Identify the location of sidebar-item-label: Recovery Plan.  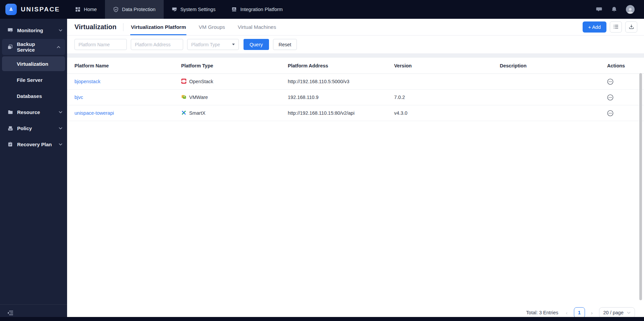
(34, 144).